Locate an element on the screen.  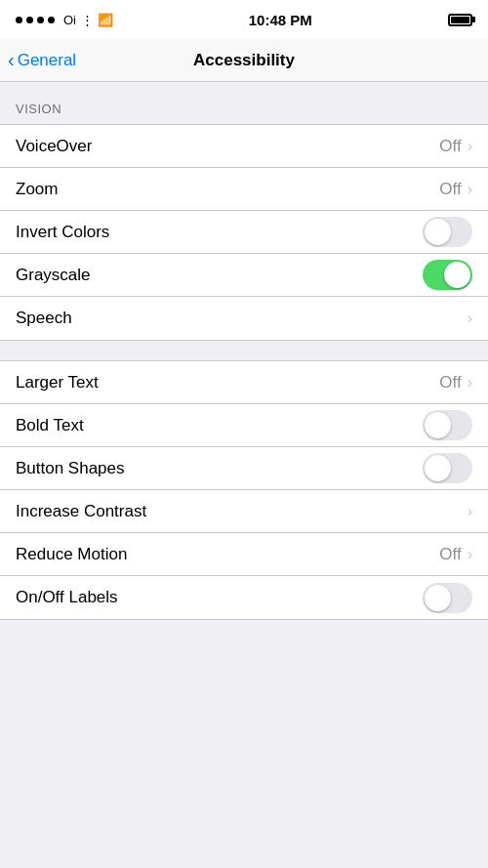
zoom-value: Off is located at coordinates (450, 189).